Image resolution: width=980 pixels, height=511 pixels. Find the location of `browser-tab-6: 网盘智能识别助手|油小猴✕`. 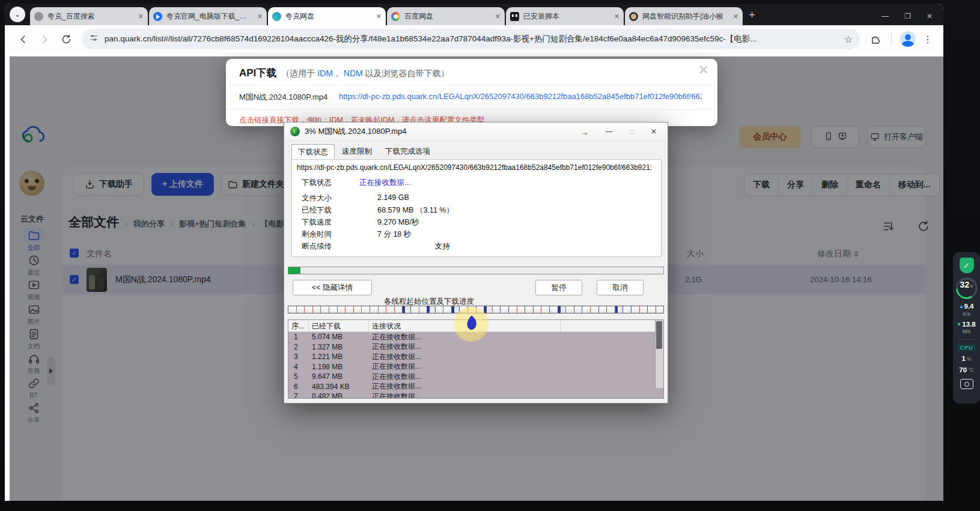

browser-tab-6: 网盘智能识别助手|油小猴✕ is located at coordinates (684, 16).